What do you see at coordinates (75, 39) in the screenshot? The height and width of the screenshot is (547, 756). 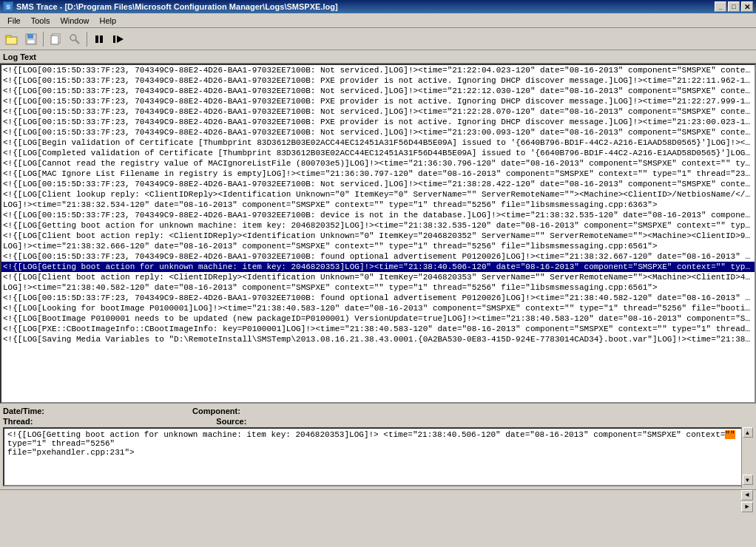 I see `find-button` at bounding box center [75, 39].